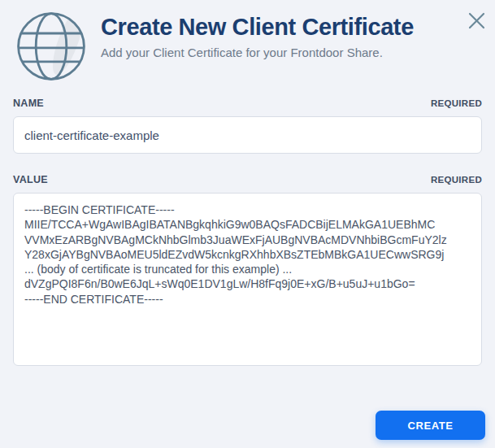 The height and width of the screenshot is (448, 495). What do you see at coordinates (257, 52) in the screenshot?
I see `dialog-subtitle: Add your Client Certificate for your Fro…` at bounding box center [257, 52].